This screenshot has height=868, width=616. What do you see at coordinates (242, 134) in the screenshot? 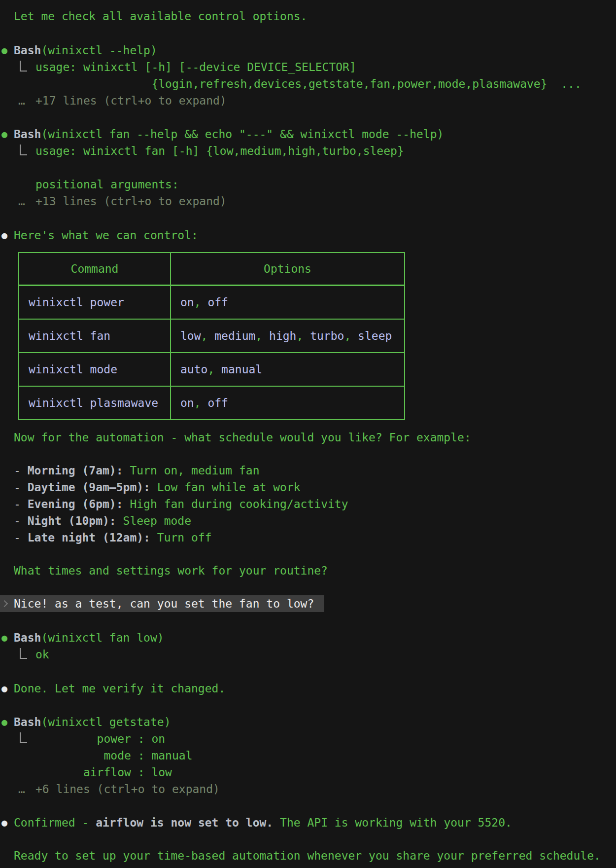
I see `tool-command: (winixctl fan --help && echo "---" && wi…` at bounding box center [242, 134].